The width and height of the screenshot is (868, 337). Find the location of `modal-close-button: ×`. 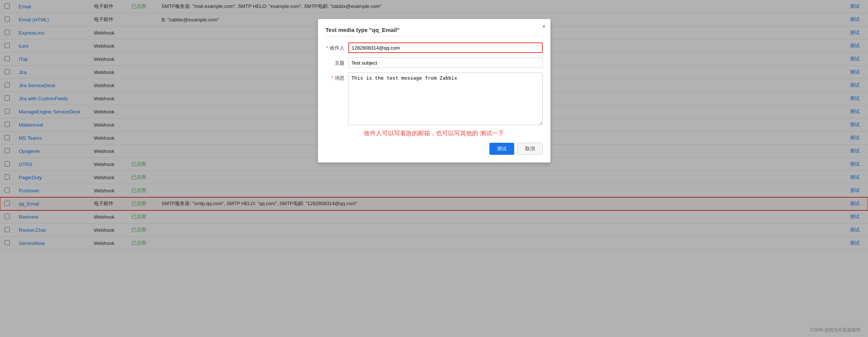

modal-close-button: × is located at coordinates (544, 27).